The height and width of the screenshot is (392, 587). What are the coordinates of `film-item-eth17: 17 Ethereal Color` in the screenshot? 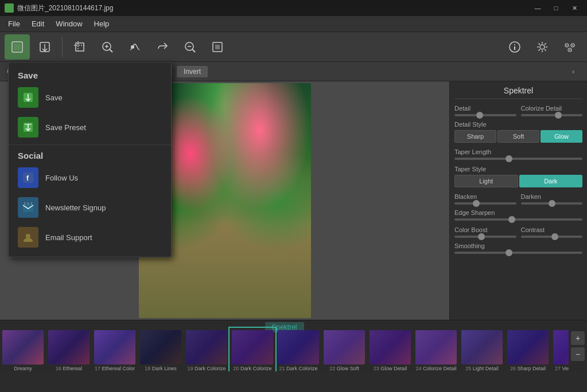 It's located at (115, 350).